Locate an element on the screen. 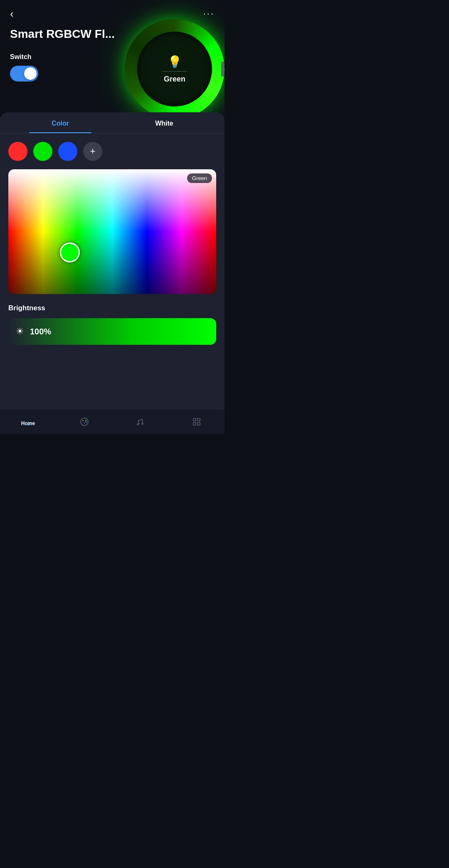 Image resolution: width=449 pixels, height=868 pixels. bulb-icon: 💡 is located at coordinates (175, 62).